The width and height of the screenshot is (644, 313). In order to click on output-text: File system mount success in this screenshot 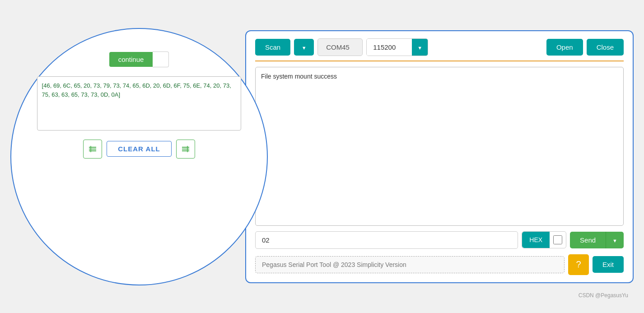, I will do `click(299, 76)`.